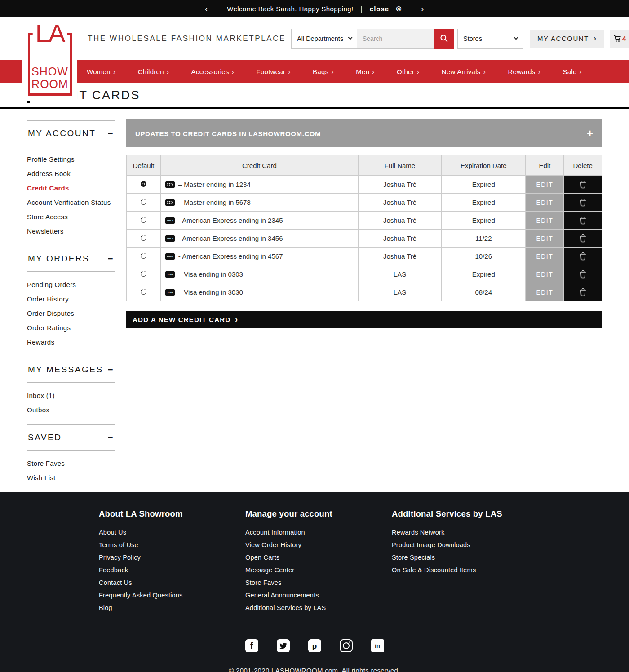  Describe the element at coordinates (207, 9) in the screenshot. I see `prev-arrow-icon: ‹` at that location.